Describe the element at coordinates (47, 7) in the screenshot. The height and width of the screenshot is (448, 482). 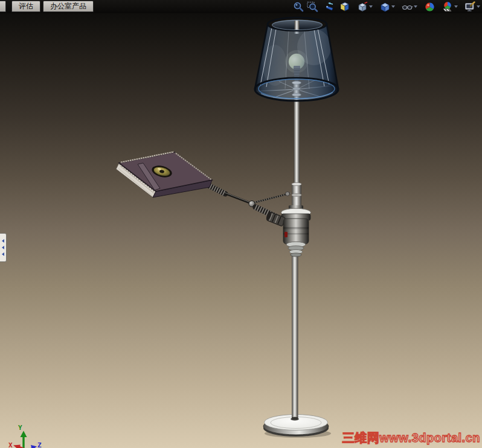
I see `command-tabs: 评估 办公室产品` at that location.